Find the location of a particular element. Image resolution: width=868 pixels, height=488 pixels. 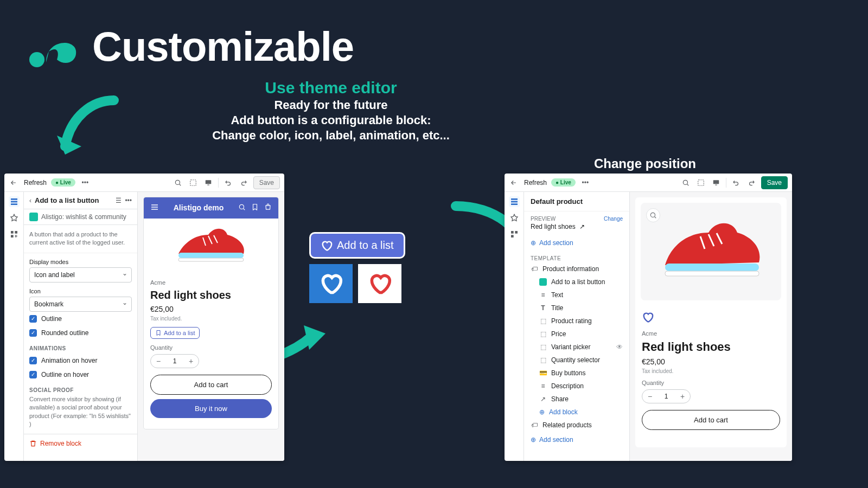

remove-block-button: Remove block is located at coordinates (80, 444).